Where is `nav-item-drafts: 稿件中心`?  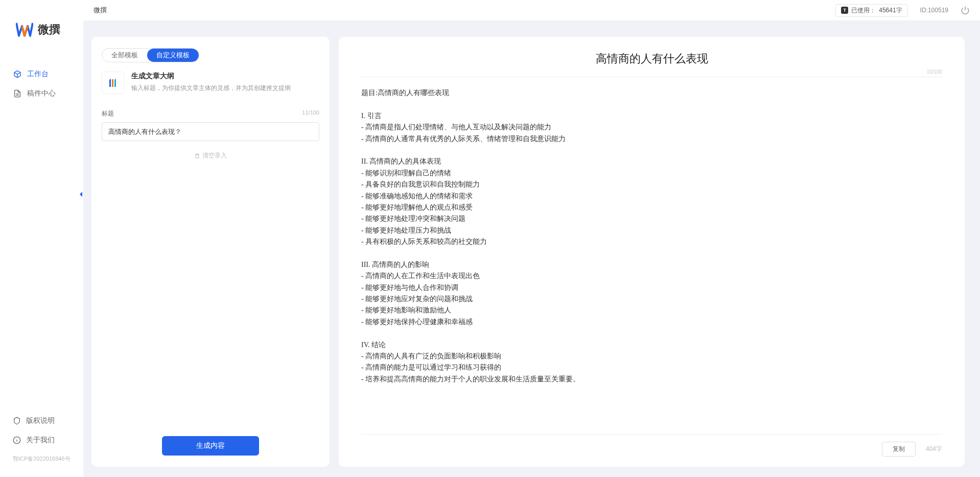
nav-item-drafts: 稿件中心 is located at coordinates (42, 94).